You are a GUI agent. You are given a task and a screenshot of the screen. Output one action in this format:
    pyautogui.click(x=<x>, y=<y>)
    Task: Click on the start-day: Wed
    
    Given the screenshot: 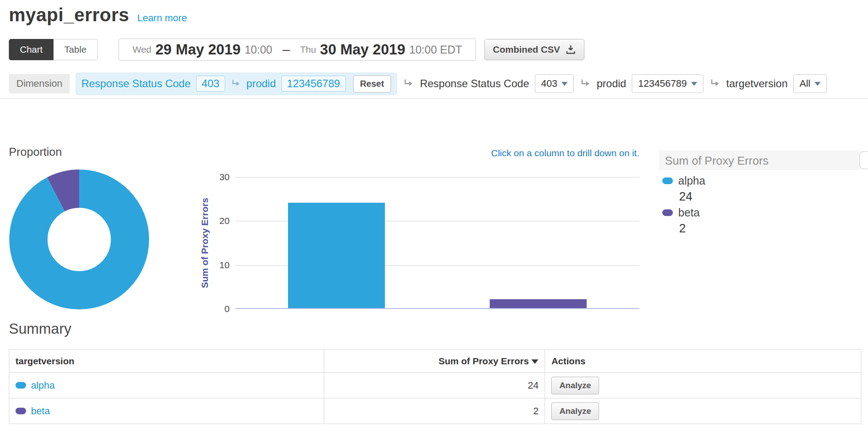 What is the action you would take?
    pyautogui.click(x=142, y=50)
    